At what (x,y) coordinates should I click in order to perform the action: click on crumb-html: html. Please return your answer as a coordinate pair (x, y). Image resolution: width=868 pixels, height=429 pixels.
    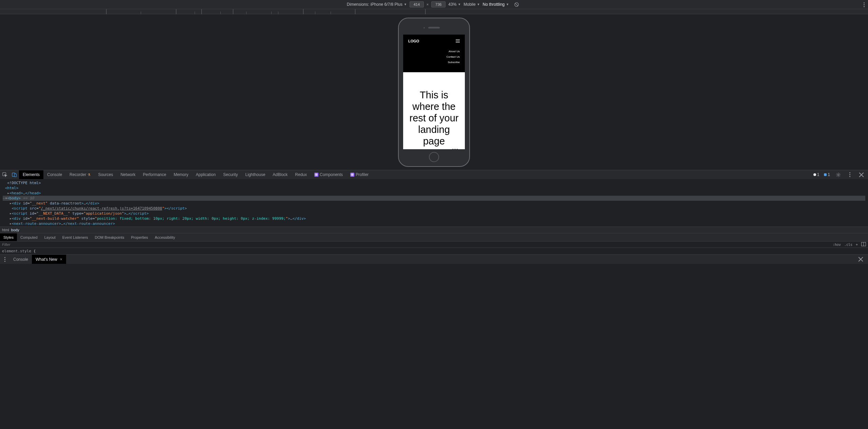
    Looking at the image, I should click on (5, 230).